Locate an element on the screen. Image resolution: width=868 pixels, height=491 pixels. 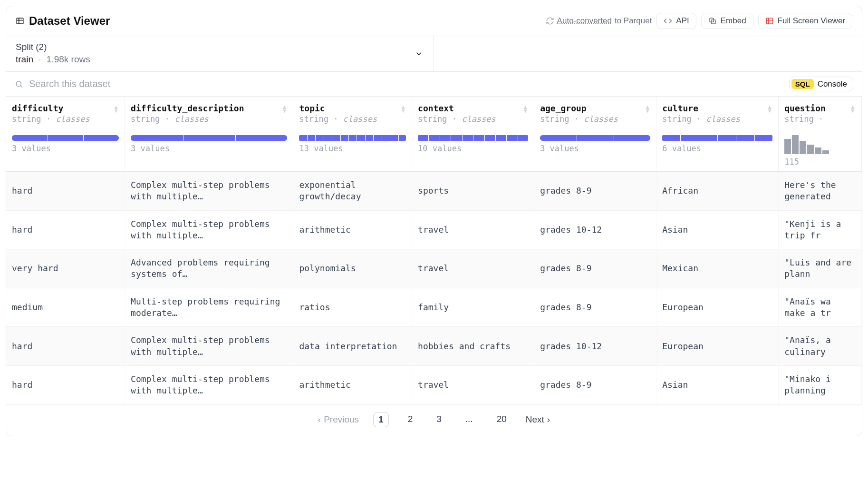
sql-chip: SQL is located at coordinates (802, 84).